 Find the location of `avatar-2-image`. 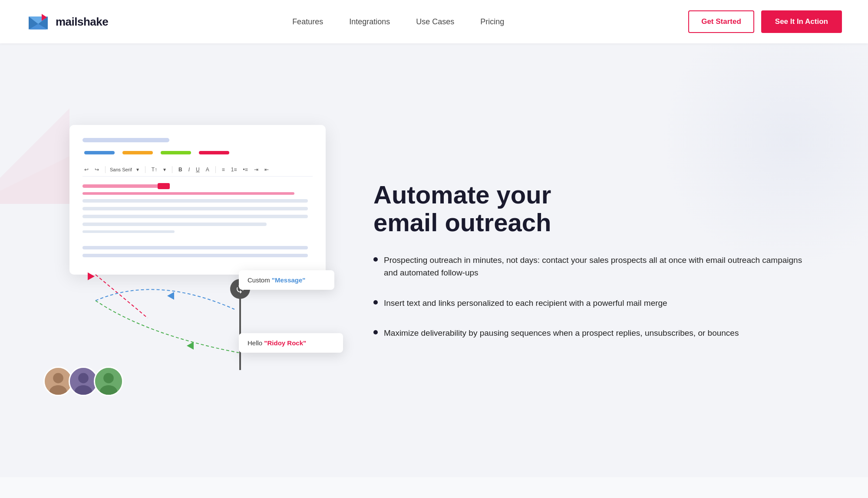

avatar-2-image is located at coordinates (83, 381).